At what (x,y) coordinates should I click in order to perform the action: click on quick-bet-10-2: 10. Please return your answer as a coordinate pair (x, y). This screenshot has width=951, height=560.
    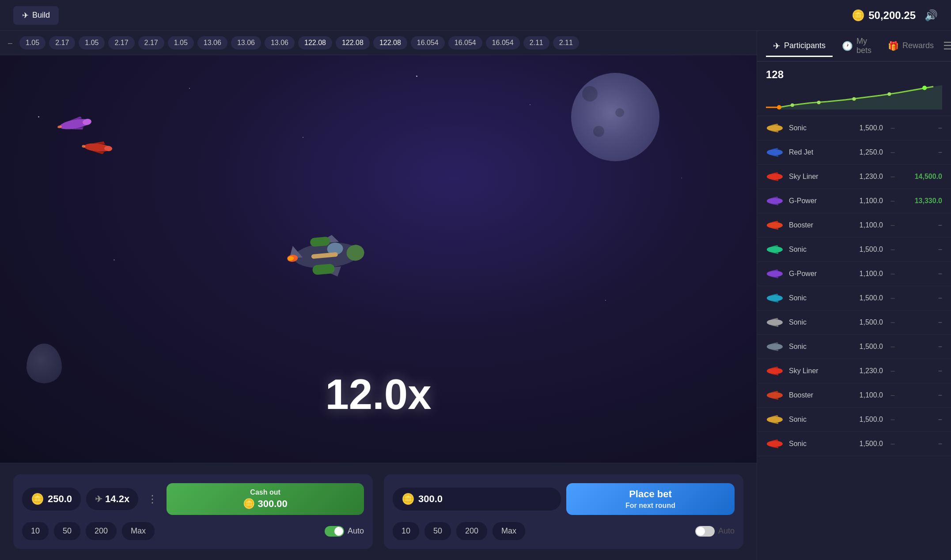
    Looking at the image, I should click on (406, 531).